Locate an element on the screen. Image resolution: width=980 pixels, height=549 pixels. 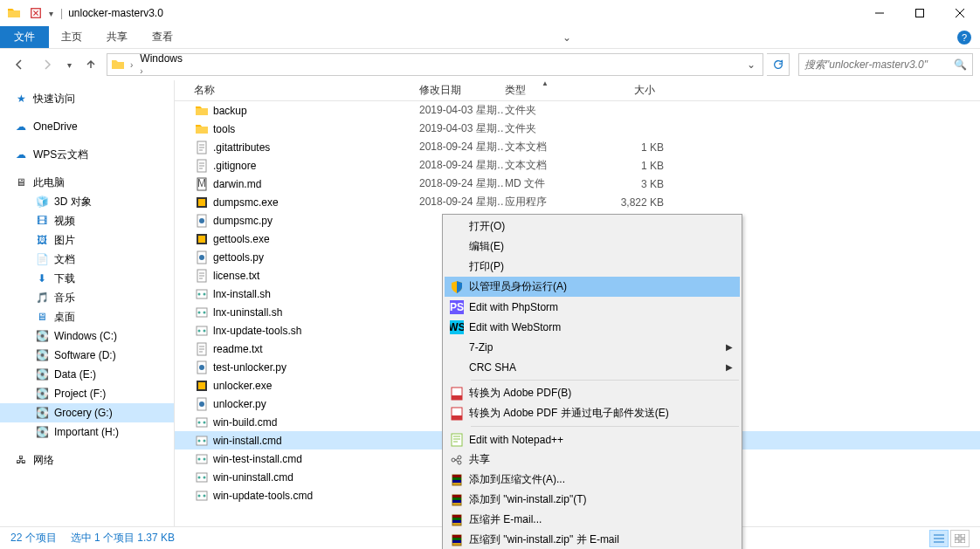
file-row: tools 2019-04-03 星期… 文件夹 is located at coordinates (577, 129).